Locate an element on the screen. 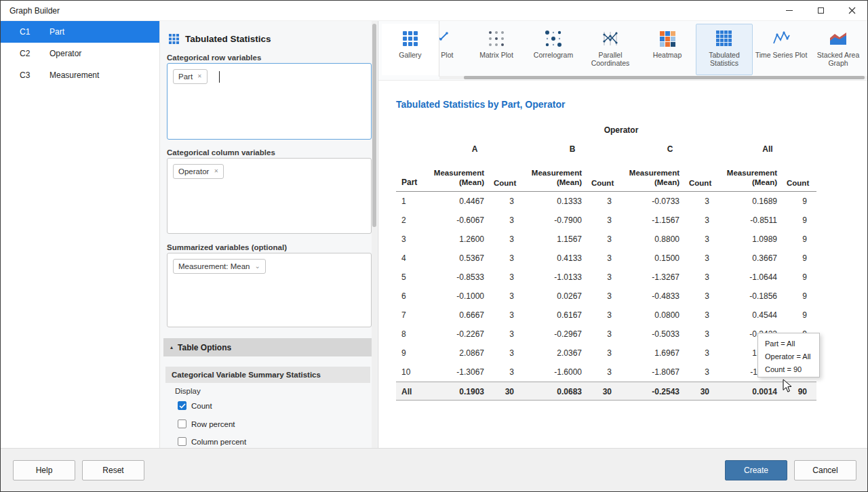 This screenshot has height=492, width=868. part-cell: 6 is located at coordinates (411, 296).